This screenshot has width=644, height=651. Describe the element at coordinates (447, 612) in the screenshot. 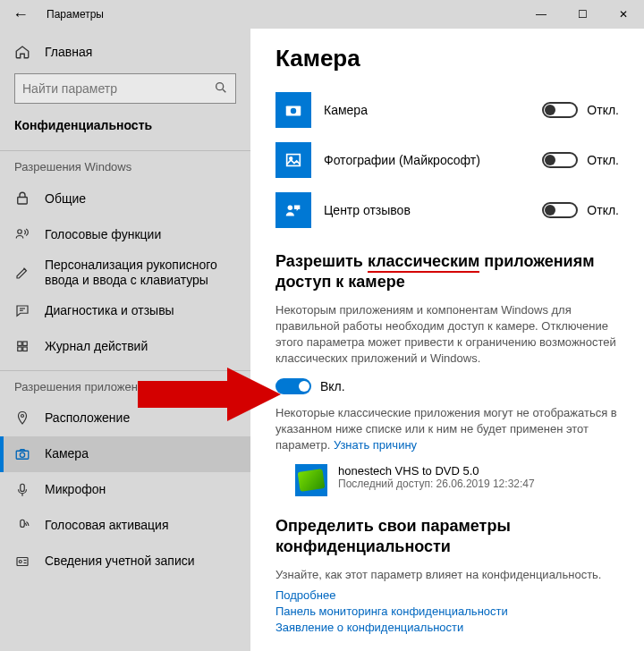

I see `link-dashboard: Панель мониторинга конфиденциальности` at that location.